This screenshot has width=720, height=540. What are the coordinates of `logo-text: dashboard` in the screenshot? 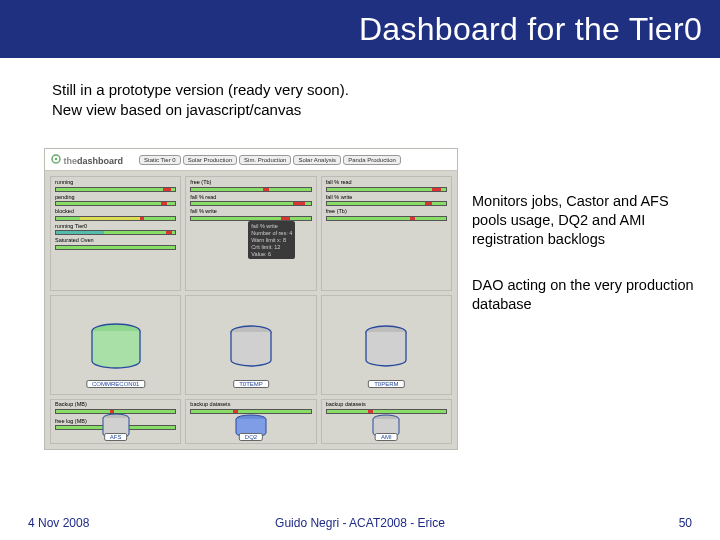 It's located at (100, 161).